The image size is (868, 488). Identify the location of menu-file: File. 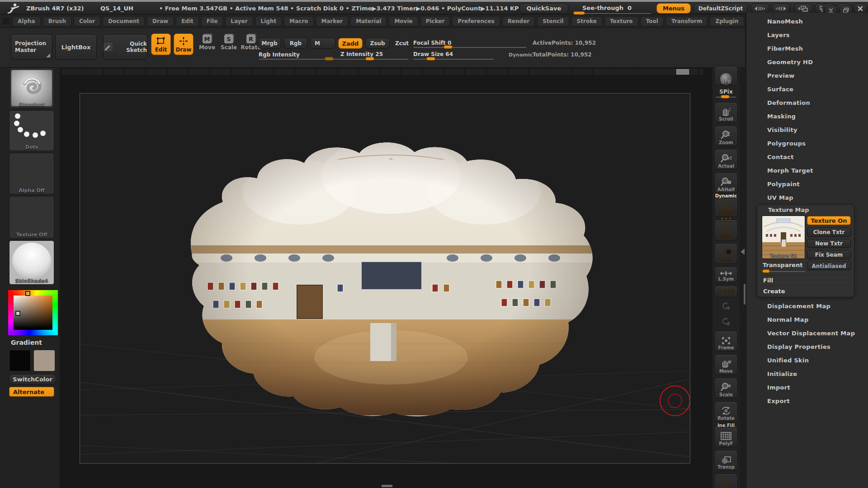
(212, 21).